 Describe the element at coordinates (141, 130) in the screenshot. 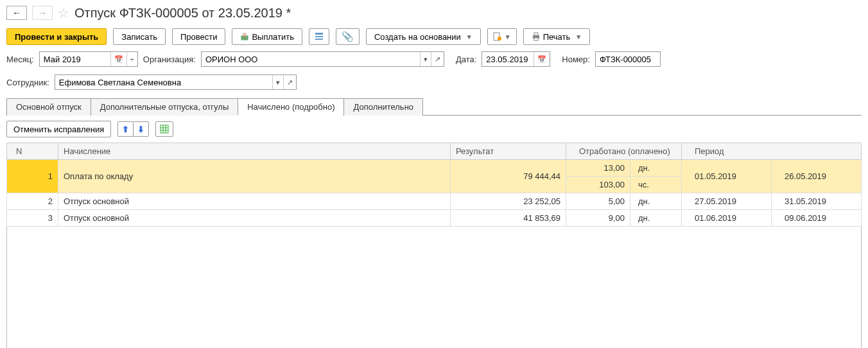

I see `arrow-down-icon: ⬇` at that location.